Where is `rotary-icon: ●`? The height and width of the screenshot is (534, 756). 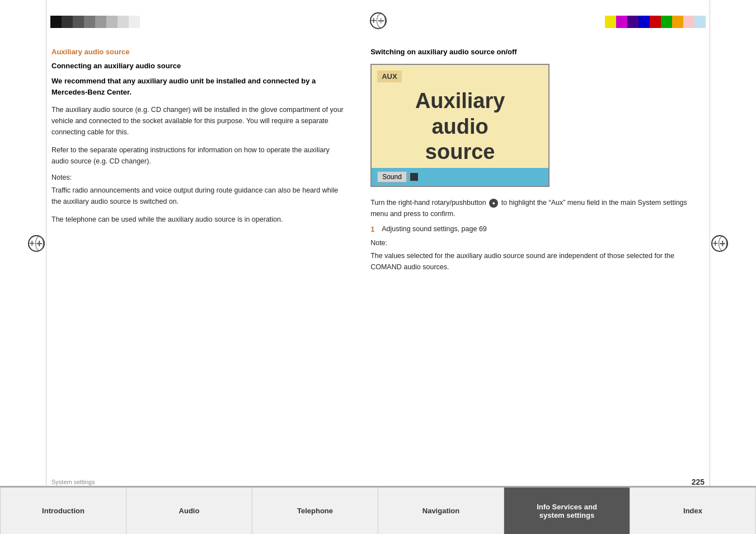
rotary-icon: ● is located at coordinates (494, 203).